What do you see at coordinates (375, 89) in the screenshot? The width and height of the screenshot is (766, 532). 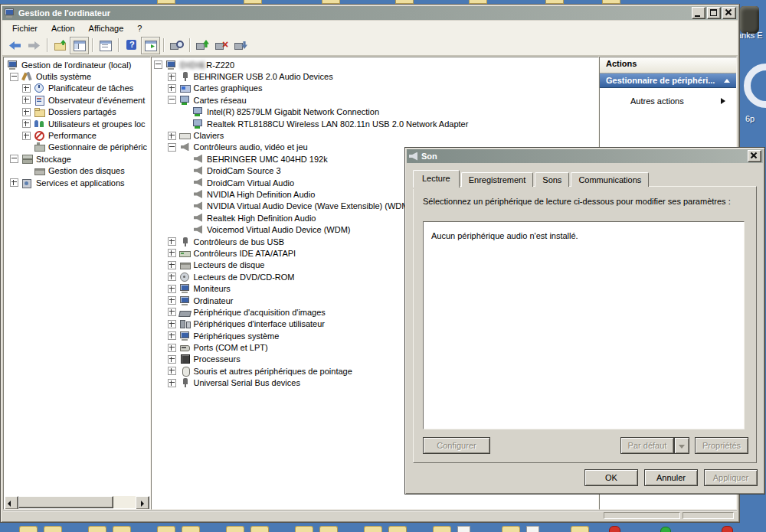 I see `tree-item: Cartes graphiques` at bounding box center [375, 89].